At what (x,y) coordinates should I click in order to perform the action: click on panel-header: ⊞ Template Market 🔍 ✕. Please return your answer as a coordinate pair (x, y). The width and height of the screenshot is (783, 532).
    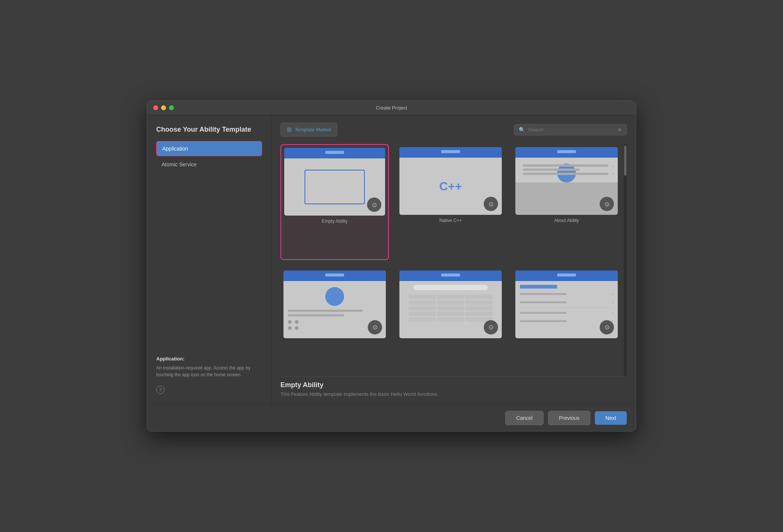
    Looking at the image, I should click on (454, 129).